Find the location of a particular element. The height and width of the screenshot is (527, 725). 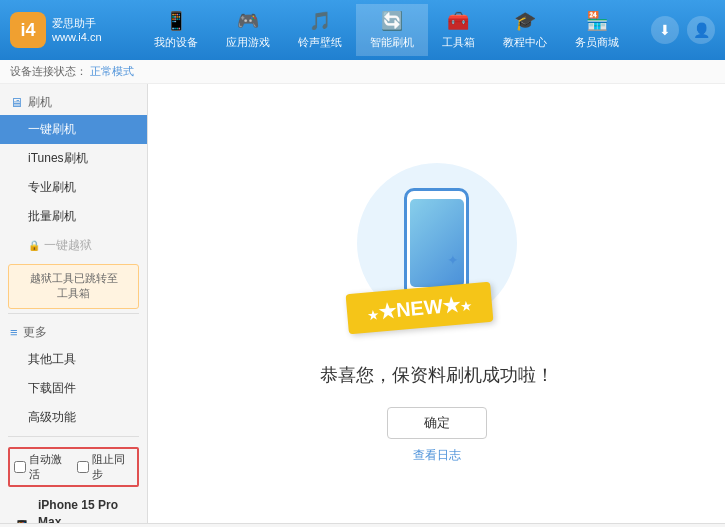

nav-tutorial: 🎓 教程中心 is located at coordinates (525, 30).